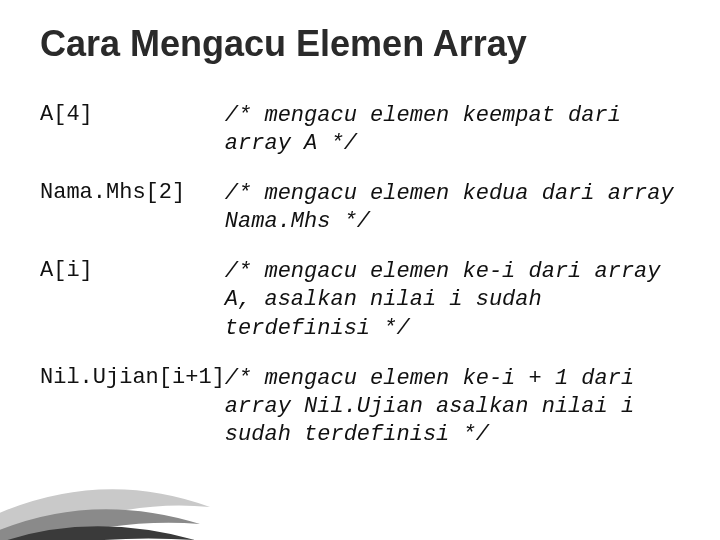  Describe the element at coordinates (452, 410) in the screenshot. I see `description-cell: /* mengacu elemen ke-i + 1 dari array Ni…` at that location.